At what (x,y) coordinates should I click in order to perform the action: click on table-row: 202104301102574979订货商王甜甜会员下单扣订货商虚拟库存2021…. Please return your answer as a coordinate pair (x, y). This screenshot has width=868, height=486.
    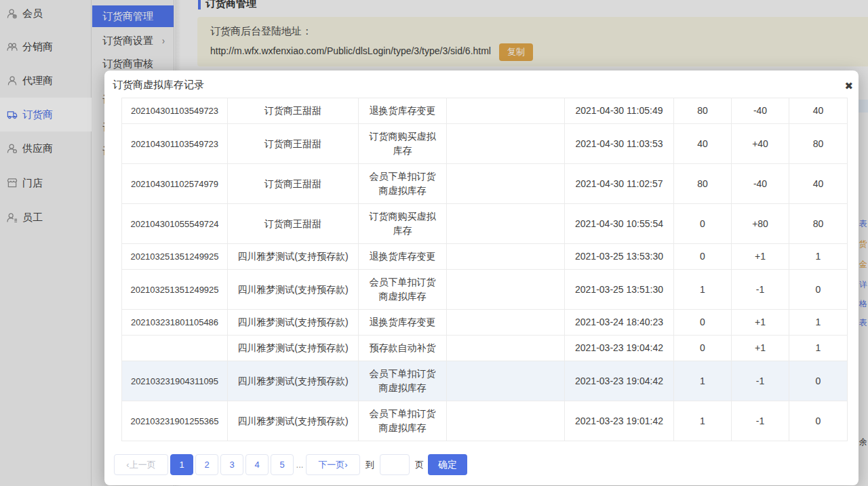
    Looking at the image, I should click on (485, 184).